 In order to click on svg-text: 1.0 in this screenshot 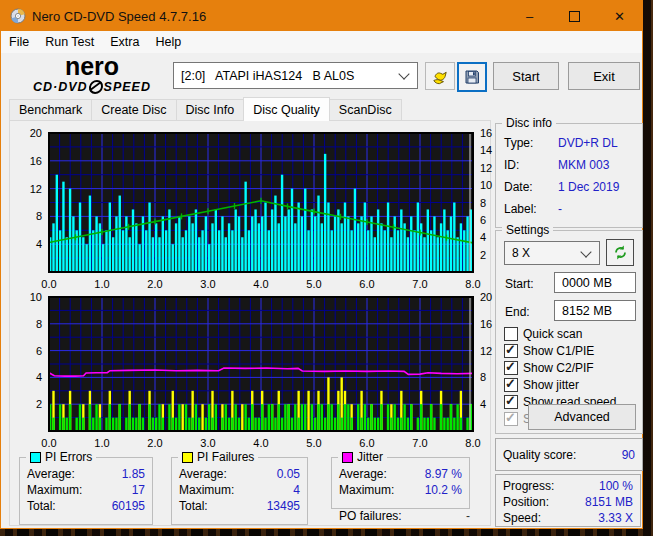, I will do `click(102, 284)`.